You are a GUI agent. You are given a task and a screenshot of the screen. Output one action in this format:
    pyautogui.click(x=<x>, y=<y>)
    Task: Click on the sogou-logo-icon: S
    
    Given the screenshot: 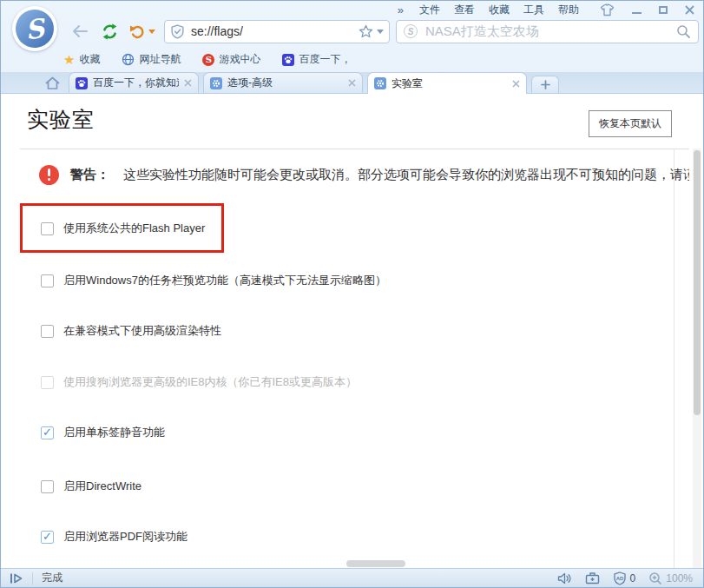 What is the action you would take?
    pyautogui.click(x=35, y=29)
    